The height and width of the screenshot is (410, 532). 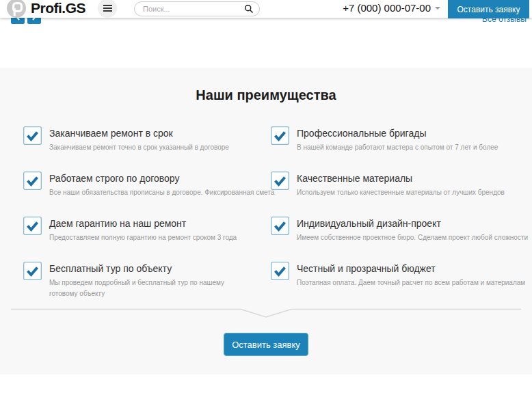 I want to click on advantage-description: Поэтапная оплата. Даем точный расчет по …, so click(x=411, y=283).